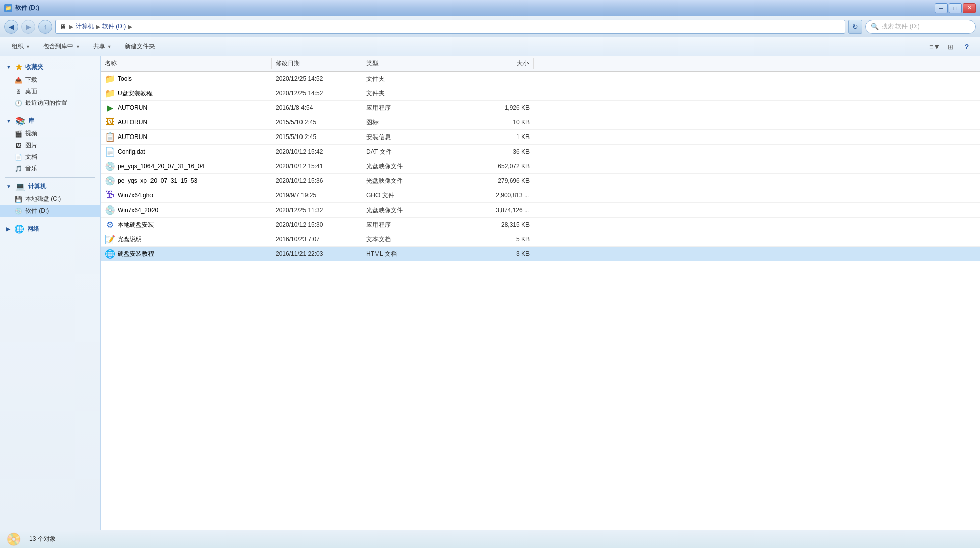  Describe the element at coordinates (50, 85) in the screenshot. I see `sidebar-section-favorites: ▼ ★ 收藏夹 📥 下载 🖥 桌面 🕐 最近访问的位置` at that location.